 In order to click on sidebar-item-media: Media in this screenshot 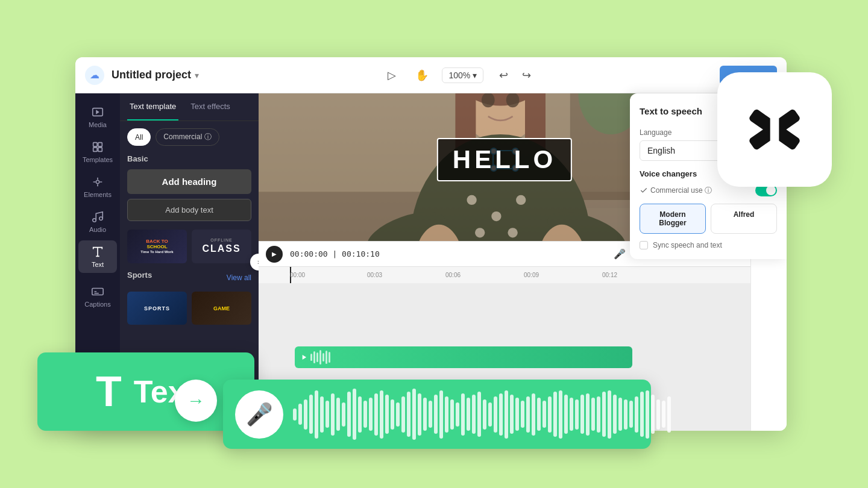, I will do `click(98, 117)`.